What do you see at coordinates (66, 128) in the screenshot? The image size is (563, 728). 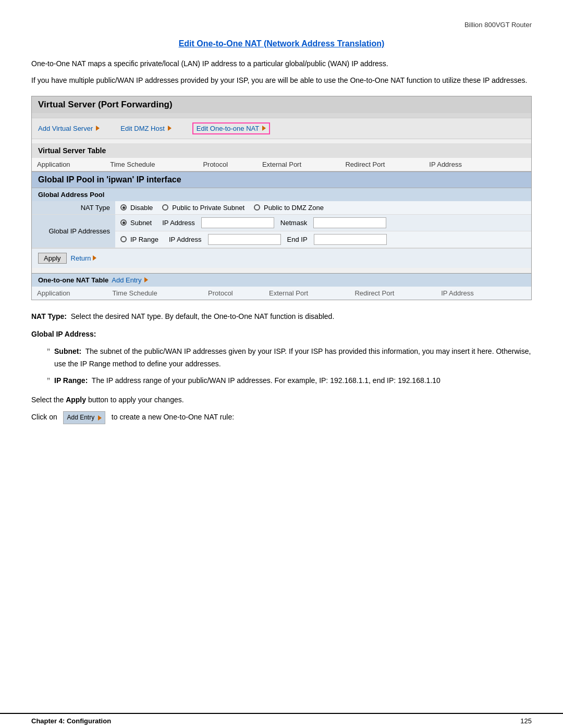 I see `add-virtual-server-label: Add Virtual Server` at bounding box center [66, 128].